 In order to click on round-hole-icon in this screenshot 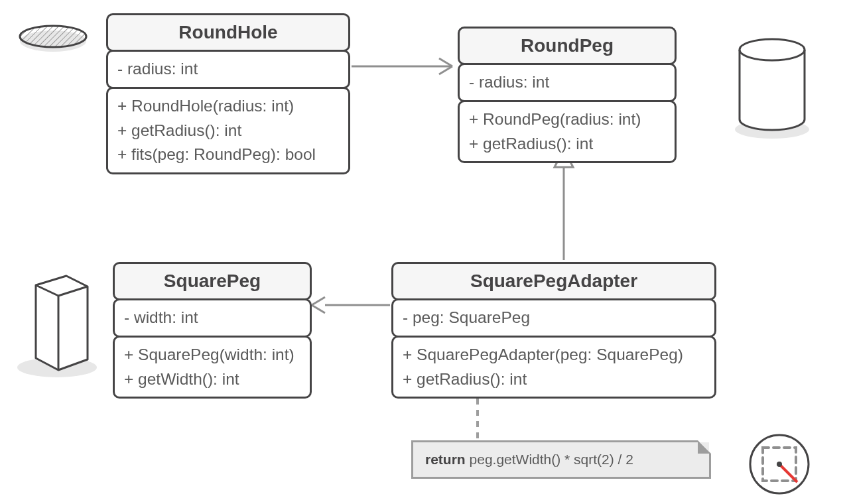, I will do `click(53, 38)`.